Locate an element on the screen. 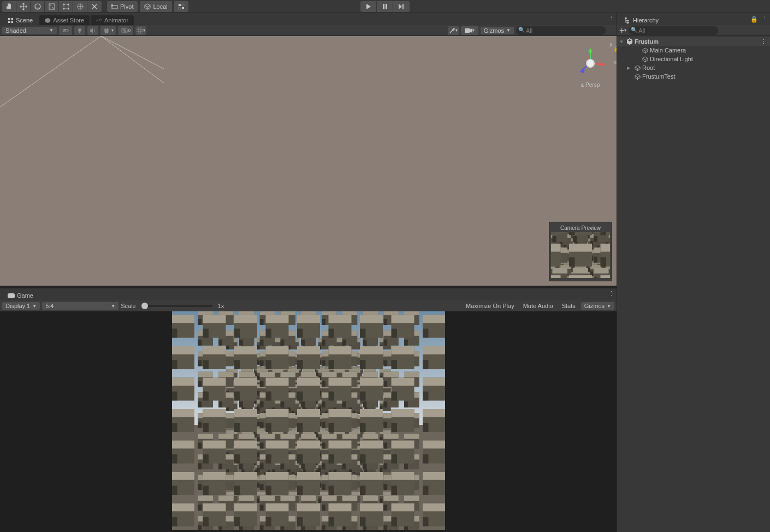  snap-icon is located at coordinates (181, 7).